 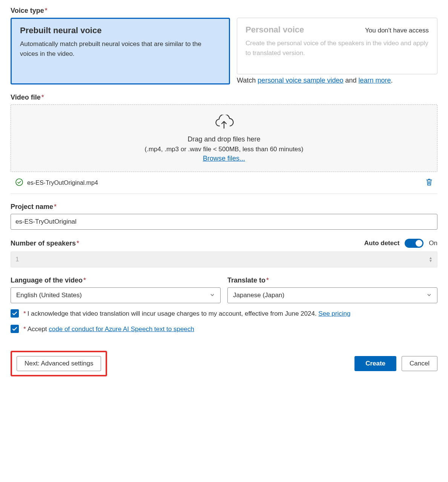 I want to click on see-pricing-link: See pricing, so click(x=334, y=314).